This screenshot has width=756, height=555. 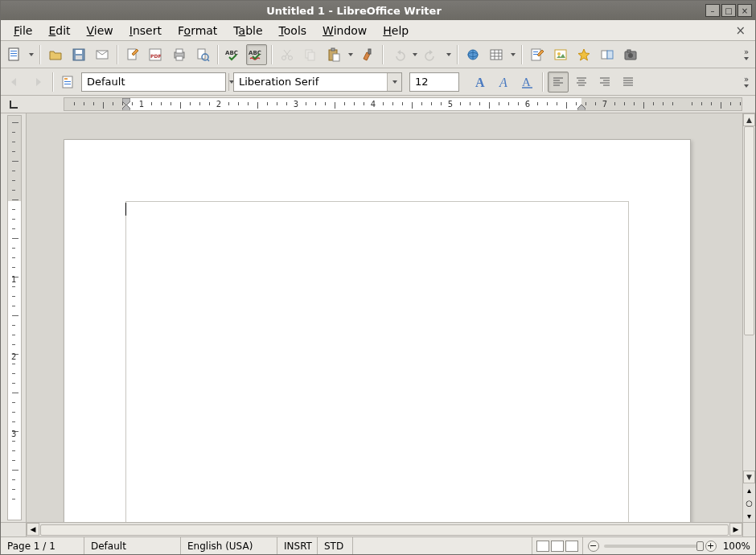 I want to click on new-doc-dropdown, so click(x=31, y=55).